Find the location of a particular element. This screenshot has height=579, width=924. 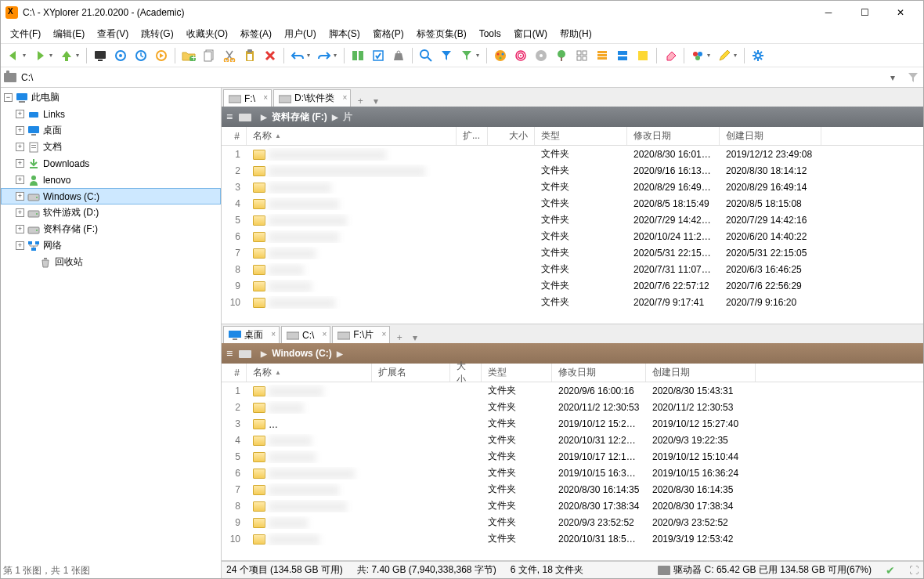

tab: C:\× is located at coordinates (305, 335).